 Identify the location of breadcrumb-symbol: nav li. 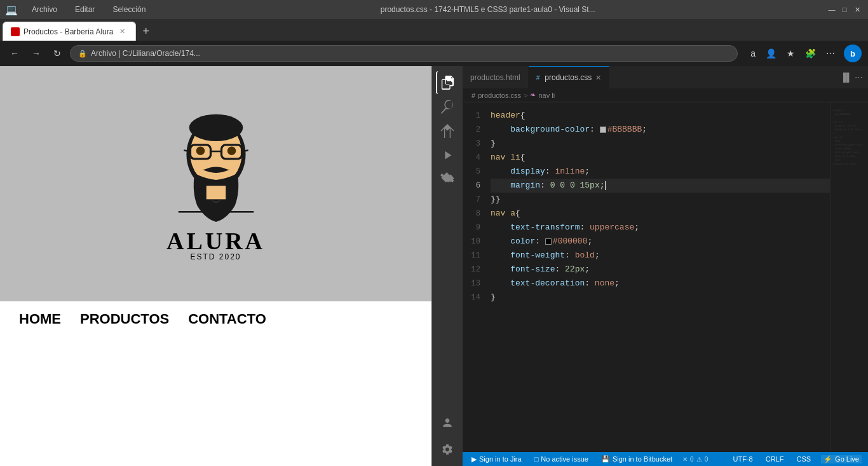
(546, 95).